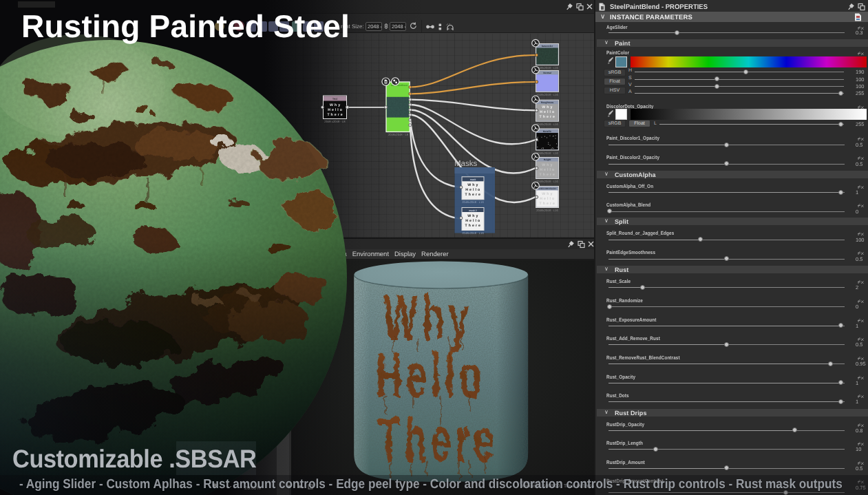  Describe the element at coordinates (548, 131) in the screenshot. I see `svg-text: Metallic` at that location.